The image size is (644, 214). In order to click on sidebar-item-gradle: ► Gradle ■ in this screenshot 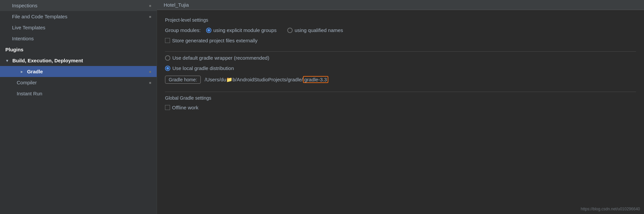, I will do `click(78, 71)`.